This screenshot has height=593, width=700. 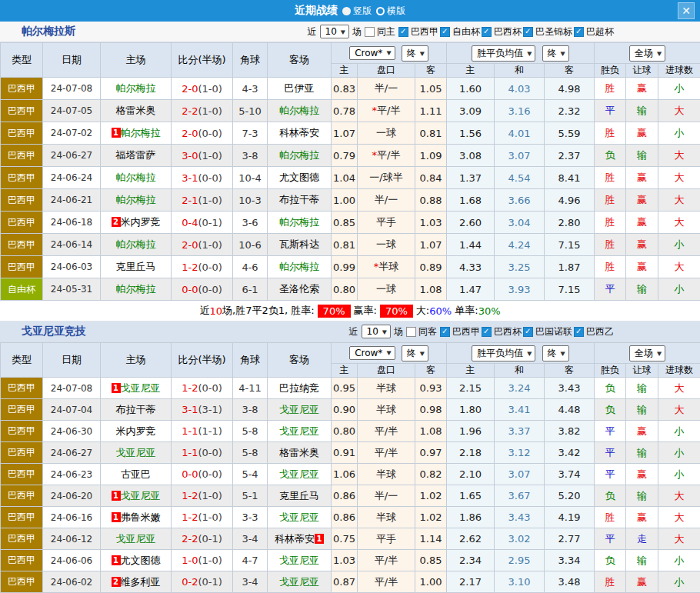 I want to click on date-cell: 24-07-05, so click(x=72, y=111).